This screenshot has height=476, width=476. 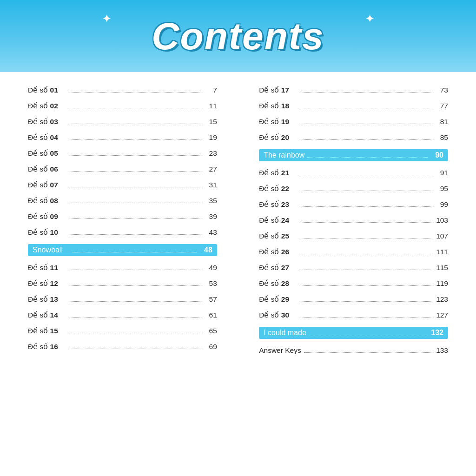 I want to click on toc-label: Đề số 14, so click(x=46, y=315).